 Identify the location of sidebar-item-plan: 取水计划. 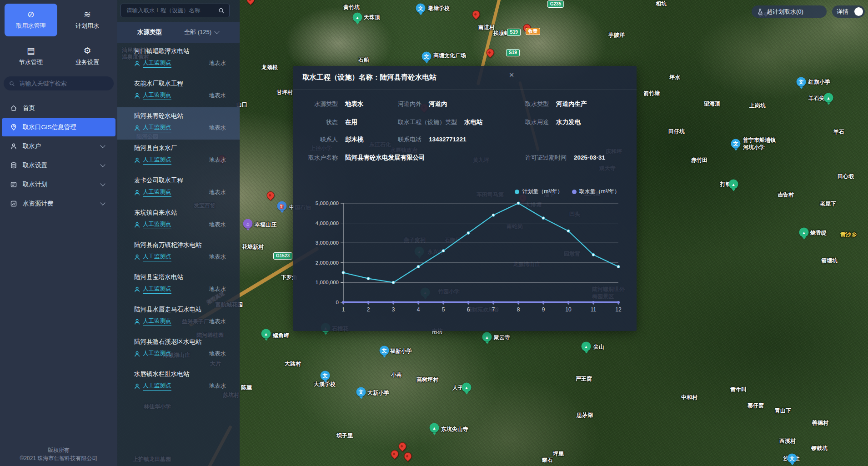
(59, 185).